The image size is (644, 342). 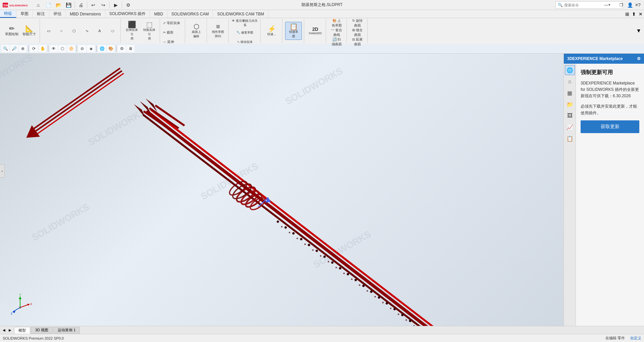 I want to click on scene-button: 🌐, so click(x=102, y=49).